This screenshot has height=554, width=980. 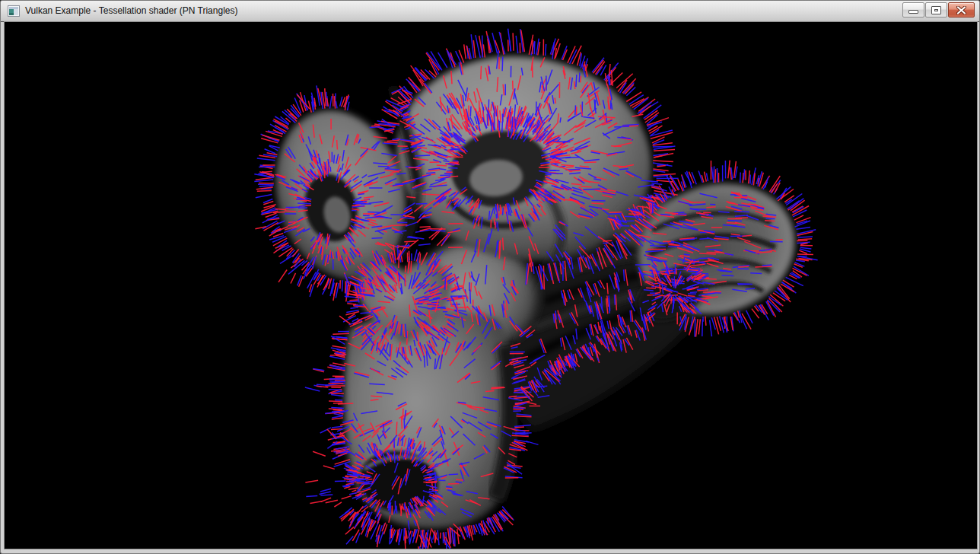 What do you see at coordinates (490, 11) in the screenshot?
I see `title-bar: Vulkan Example - Tessellation shader (PN…` at bounding box center [490, 11].